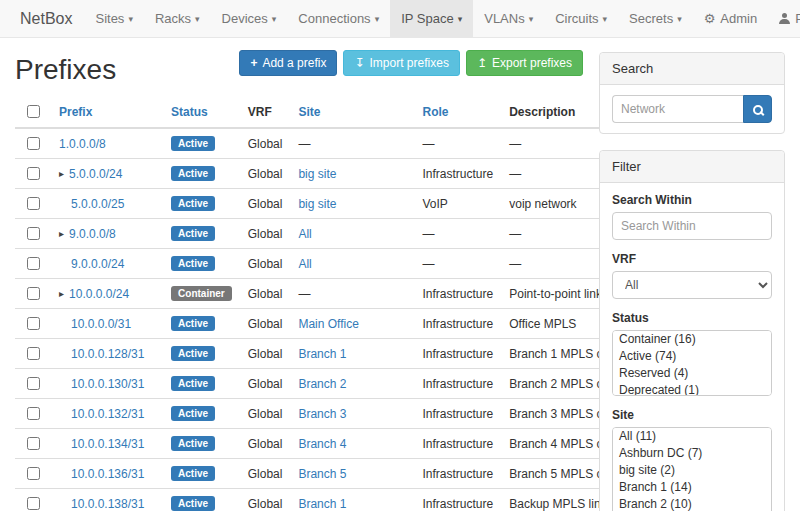  What do you see at coordinates (692, 318) in the screenshot?
I see `status-label: Status` at bounding box center [692, 318].